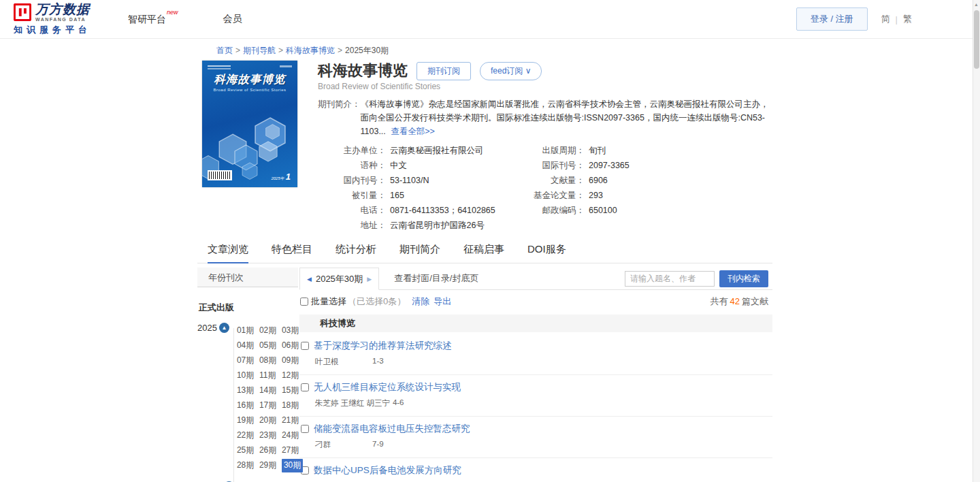 This screenshot has height=482, width=980. I want to click on issue-item: 25期, so click(248, 450).